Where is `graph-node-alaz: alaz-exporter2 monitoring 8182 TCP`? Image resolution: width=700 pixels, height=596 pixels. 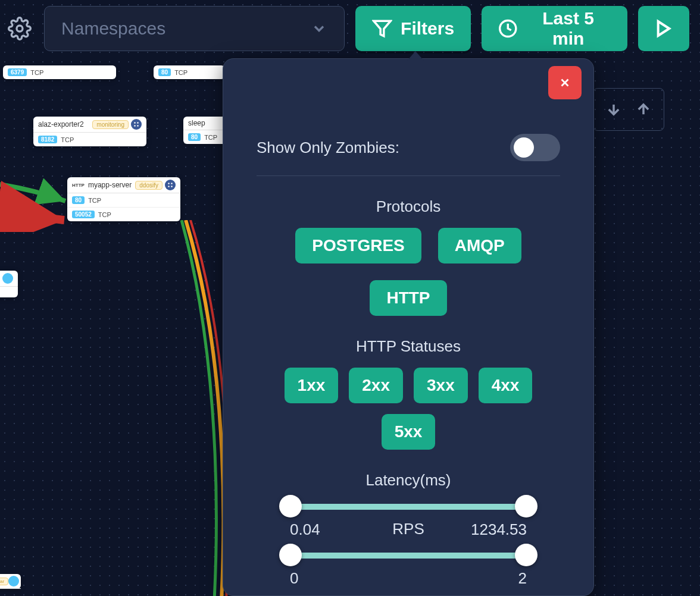 graph-node-alaz: alaz-exporter2 monitoring 8182 TCP is located at coordinates (90, 131).